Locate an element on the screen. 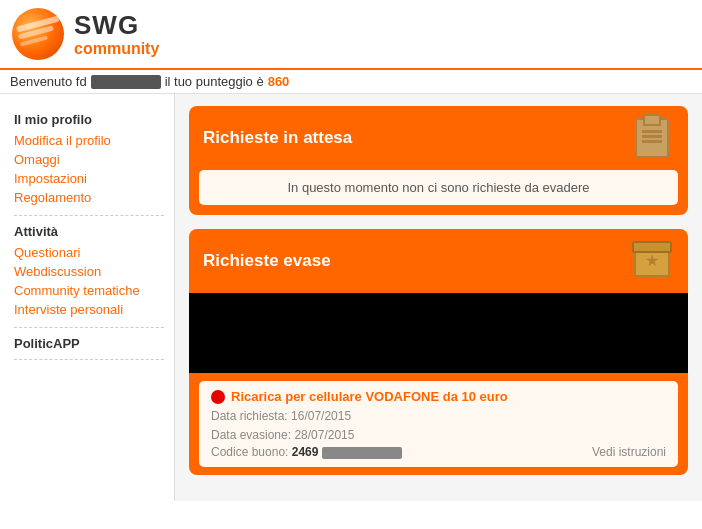 Image resolution: width=702 pixels, height=529 pixels. censored-code is located at coordinates (362, 453).